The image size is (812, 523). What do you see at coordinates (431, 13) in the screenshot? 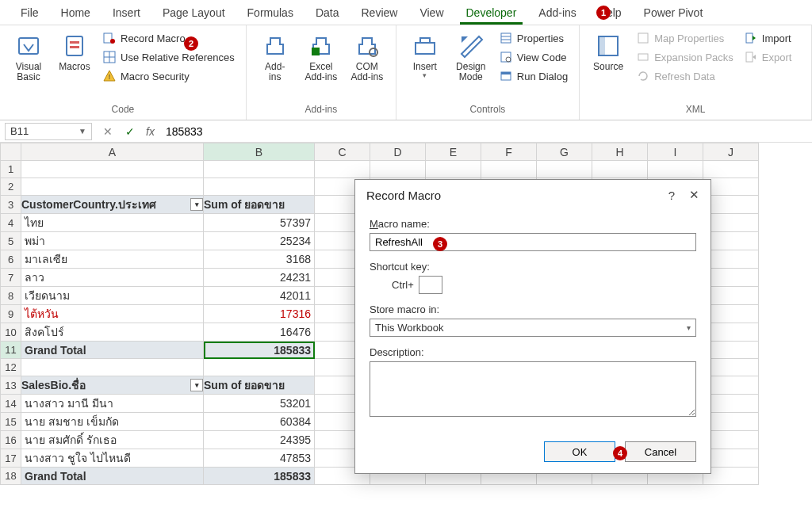
I see `tab-view: View` at bounding box center [431, 13].